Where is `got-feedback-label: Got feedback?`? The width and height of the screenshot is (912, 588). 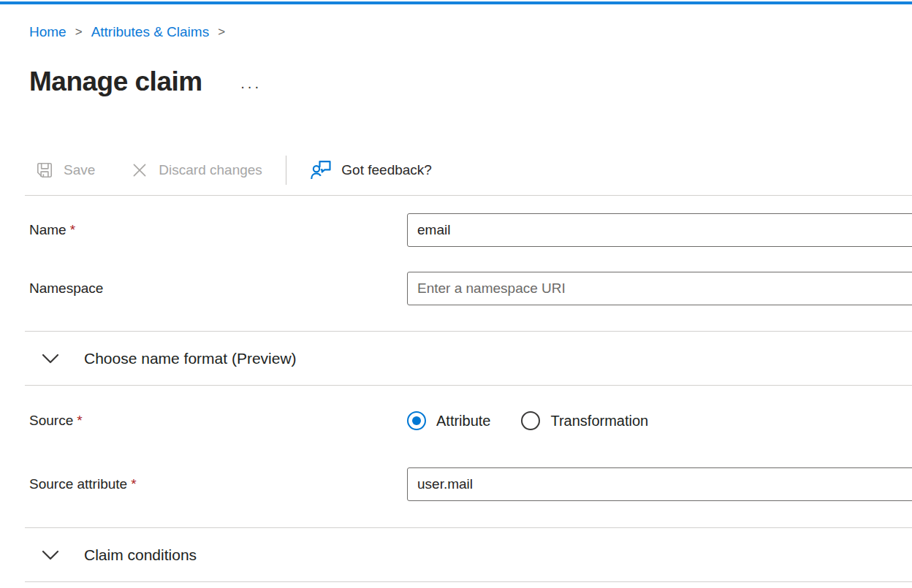 got-feedback-label: Got feedback? is located at coordinates (387, 170).